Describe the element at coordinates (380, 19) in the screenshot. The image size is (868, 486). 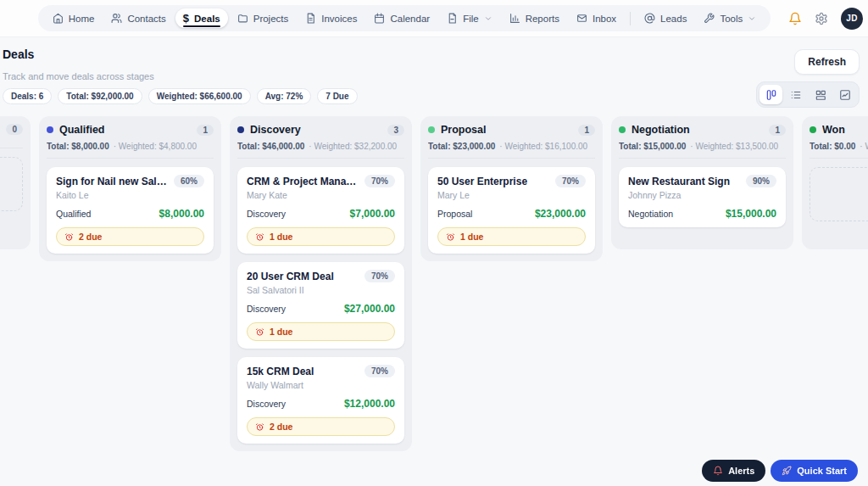
I see `calendar-icon` at that location.